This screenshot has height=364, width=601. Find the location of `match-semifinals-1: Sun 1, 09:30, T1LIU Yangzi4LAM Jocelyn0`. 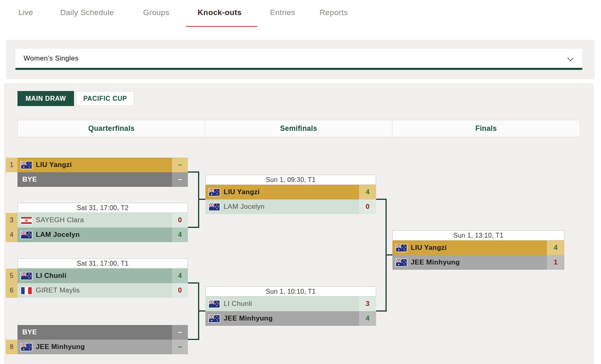

match-semifinals-1: Sun 1, 09:30, T1LIU Yangzi4LAM Jocelyn0 is located at coordinates (291, 194).